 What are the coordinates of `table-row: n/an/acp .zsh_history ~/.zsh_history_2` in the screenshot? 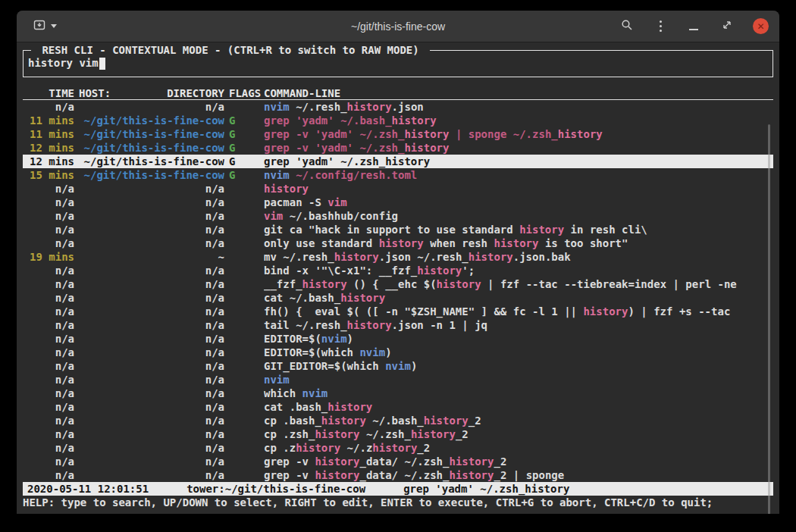 It's located at (398, 434).